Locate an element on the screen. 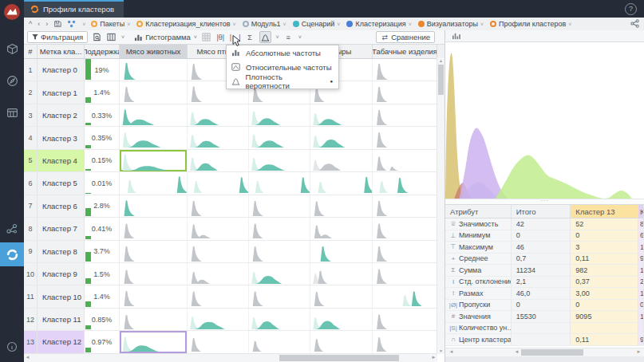 The image size is (644, 362). scenario-nodes-icon is located at coordinates (12, 229).